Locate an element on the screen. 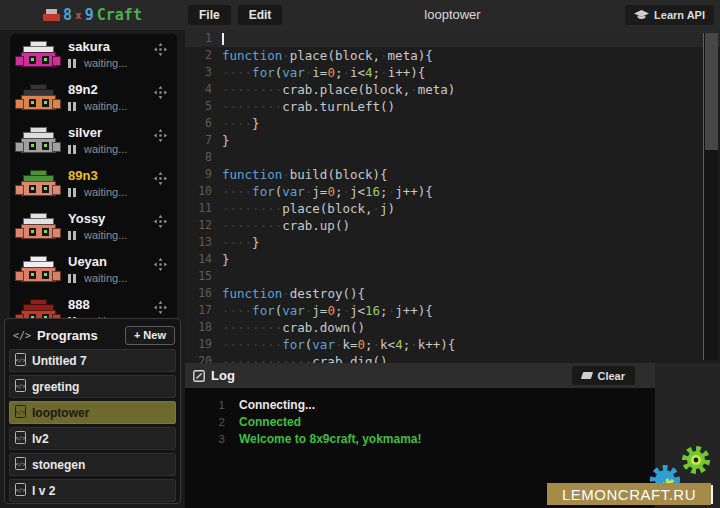  code-token: 16 is located at coordinates (372, 310).